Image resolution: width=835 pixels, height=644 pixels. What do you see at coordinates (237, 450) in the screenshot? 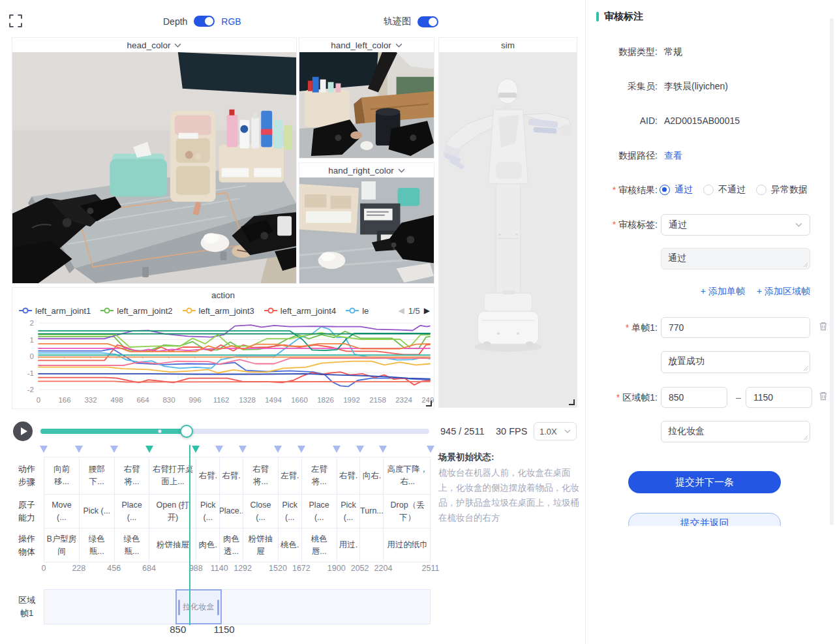
I see `keyframe-markers` at bounding box center [237, 450].